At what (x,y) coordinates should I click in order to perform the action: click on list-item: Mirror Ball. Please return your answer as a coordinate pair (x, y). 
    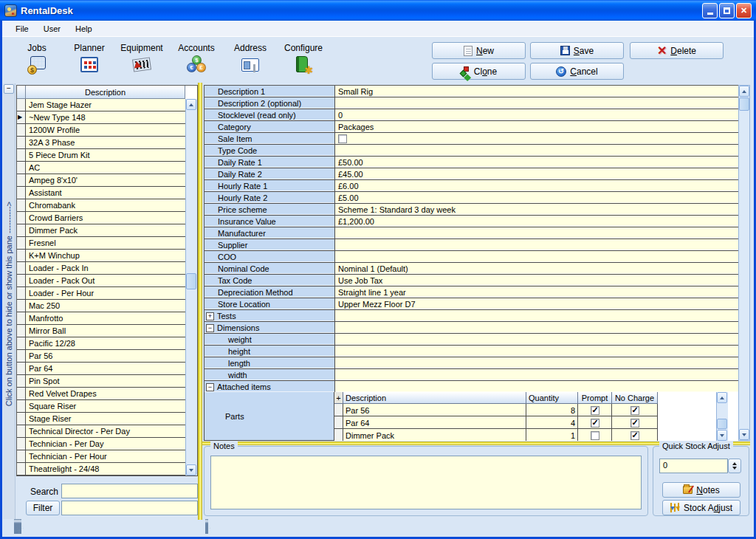
    Looking at the image, I should click on (107, 331).